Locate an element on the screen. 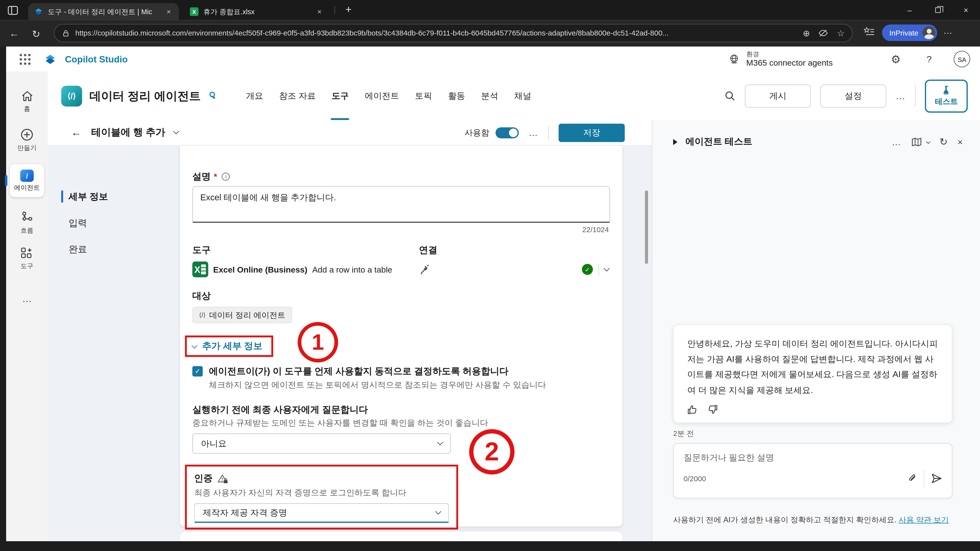  info-icon: i is located at coordinates (226, 176).